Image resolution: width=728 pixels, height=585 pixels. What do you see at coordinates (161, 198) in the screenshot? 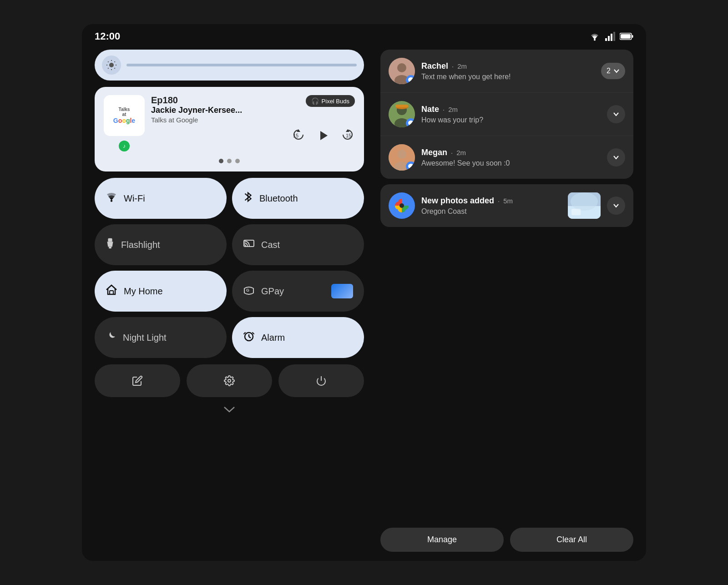
I see `wifi-toggle: Wi-Fi` at bounding box center [161, 198].